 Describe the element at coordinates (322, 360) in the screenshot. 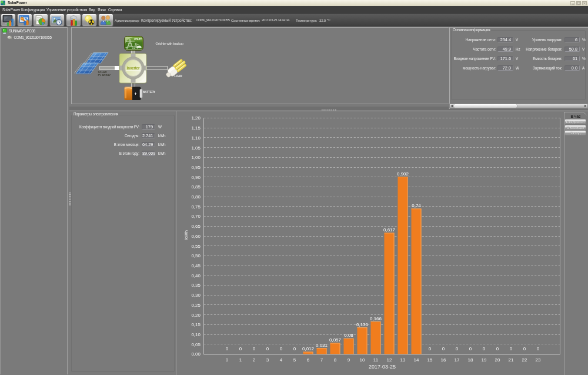

I see `svg-text: 7` at that location.